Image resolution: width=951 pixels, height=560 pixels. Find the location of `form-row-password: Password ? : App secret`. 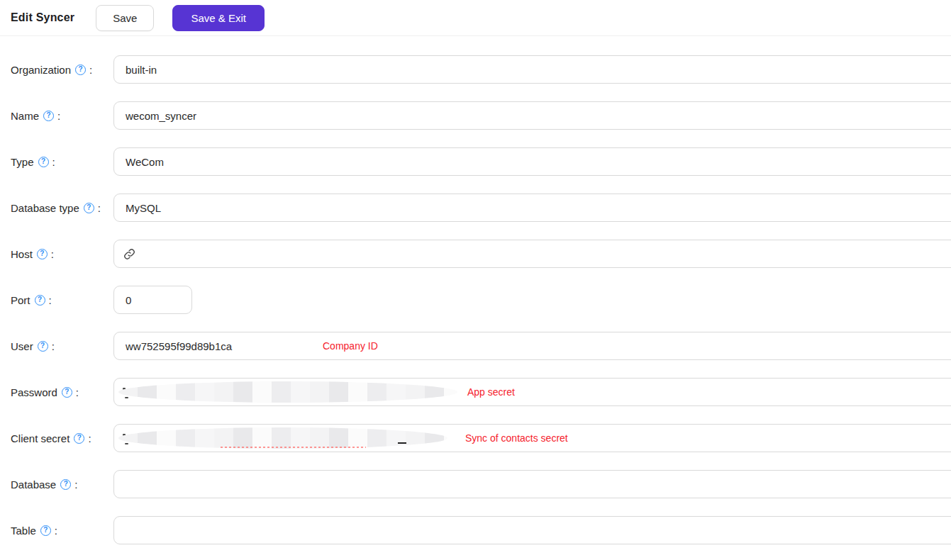

form-row-password: Password ? : App secret is located at coordinates (475, 392).